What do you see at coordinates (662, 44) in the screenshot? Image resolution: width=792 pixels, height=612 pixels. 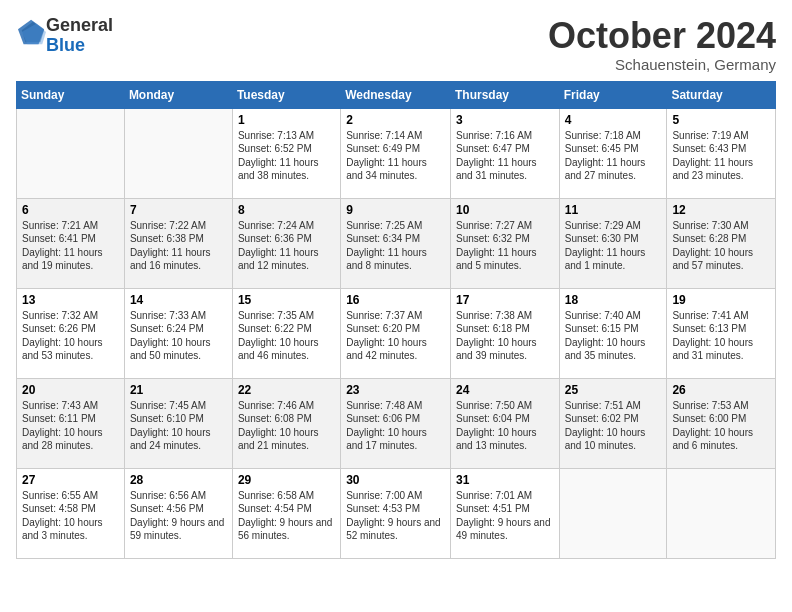 I see `title-block: October 2024 Schauenstein, Germany` at bounding box center [662, 44].